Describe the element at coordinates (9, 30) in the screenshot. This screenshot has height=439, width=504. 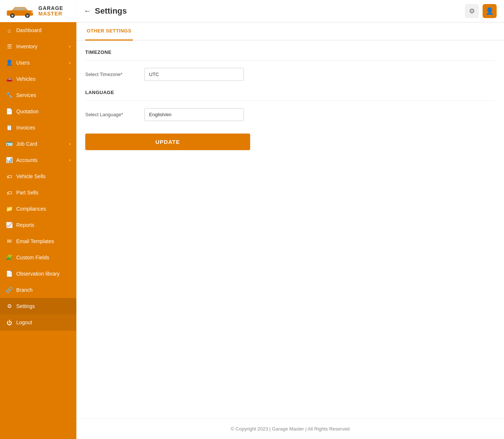
I see `dashboard-icon: ⌂` at that location.